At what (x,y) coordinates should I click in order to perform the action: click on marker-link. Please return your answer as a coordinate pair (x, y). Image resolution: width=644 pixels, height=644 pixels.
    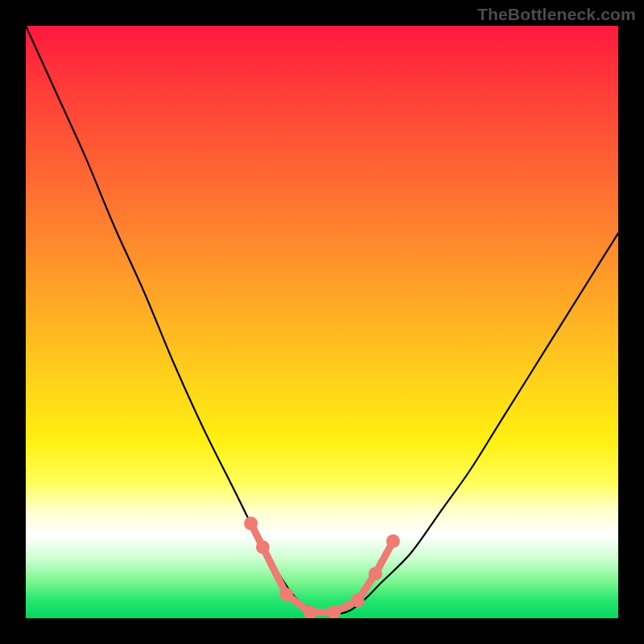
    Looking at the image, I should click on (322, 568).